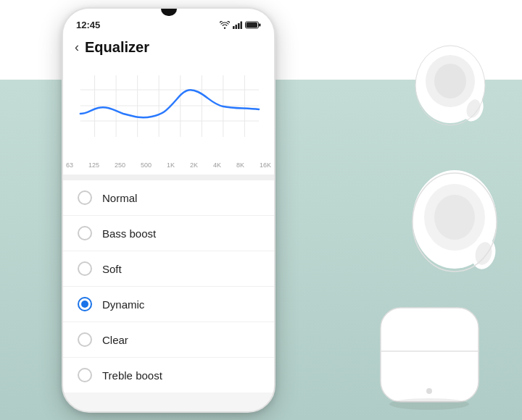 The image size is (522, 420). What do you see at coordinates (265, 165) in the screenshot?
I see `chart-label-16k: 16K` at bounding box center [265, 165].